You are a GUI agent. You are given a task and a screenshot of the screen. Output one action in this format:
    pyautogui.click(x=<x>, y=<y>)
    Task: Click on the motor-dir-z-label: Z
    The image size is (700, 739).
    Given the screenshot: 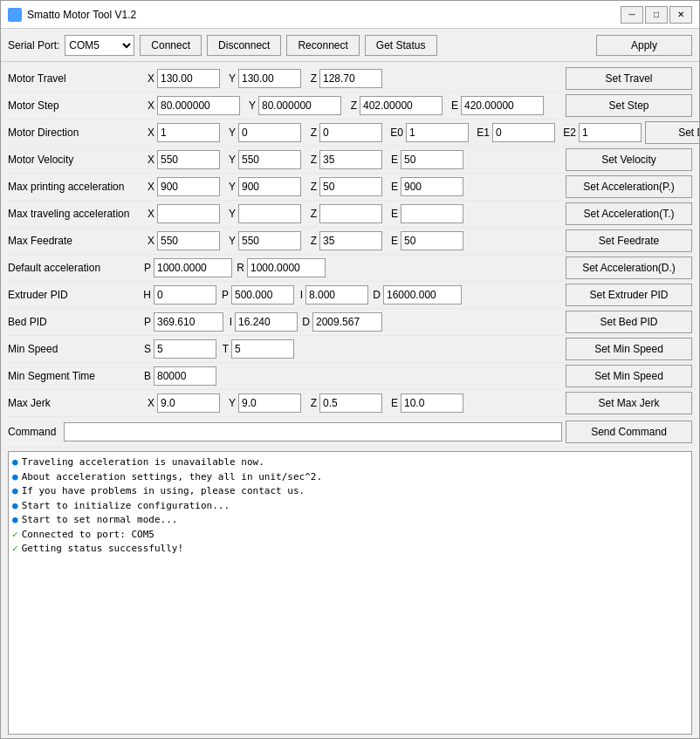 What is the action you would take?
    pyautogui.click(x=310, y=133)
    